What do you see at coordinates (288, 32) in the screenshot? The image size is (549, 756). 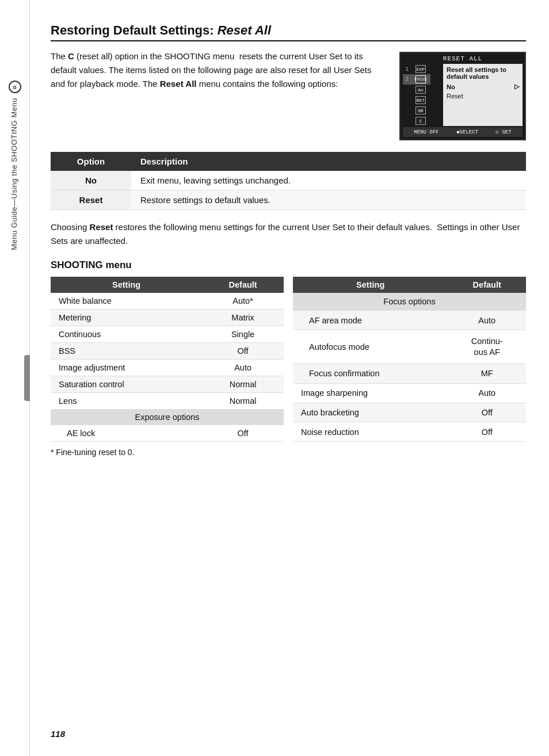 I see `section-title: Restoring Default Settings: Reset All` at bounding box center [288, 32].